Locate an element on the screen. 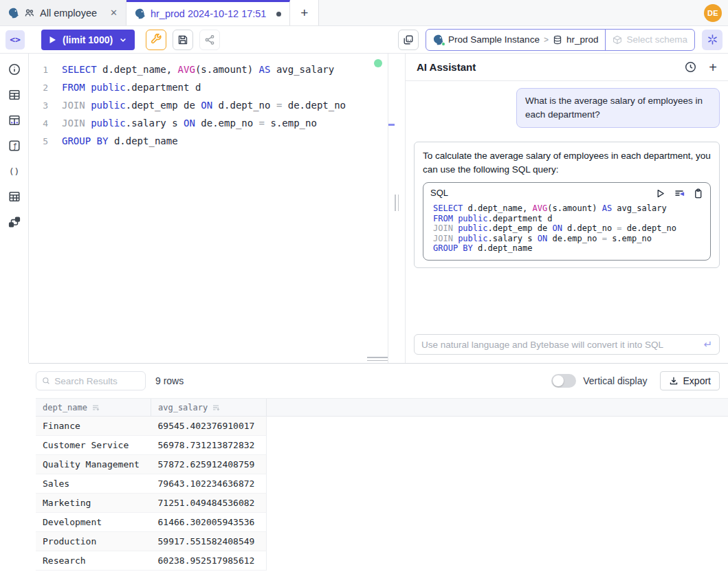 This screenshot has width=728, height=574. table-row: Research60238.952517985612 is located at coordinates (151, 561).